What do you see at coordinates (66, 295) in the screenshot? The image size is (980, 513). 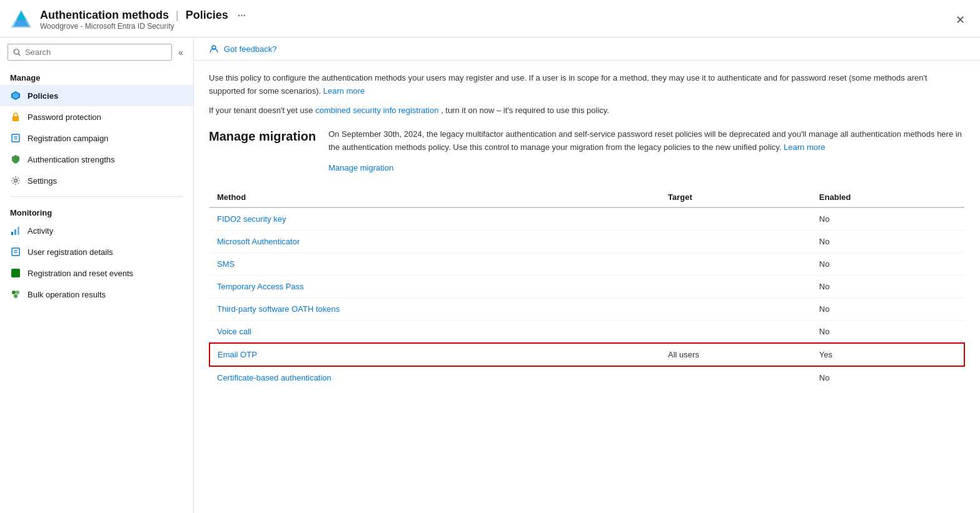 I see `sidebar-item-label: Bulk operation results` at bounding box center [66, 295].